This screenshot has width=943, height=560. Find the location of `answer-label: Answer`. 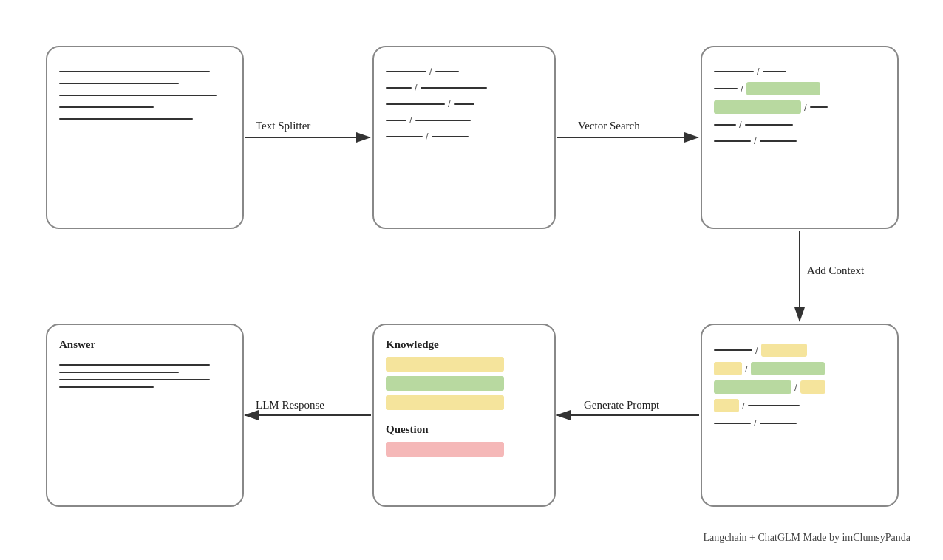

answer-label: Answer is located at coordinates (145, 344).